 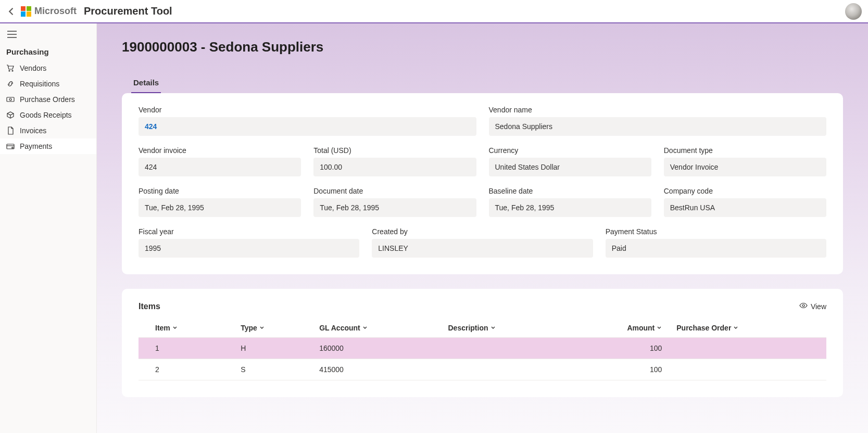 What do you see at coordinates (745, 191) in the screenshot?
I see `field-label: Company code` at bounding box center [745, 191].